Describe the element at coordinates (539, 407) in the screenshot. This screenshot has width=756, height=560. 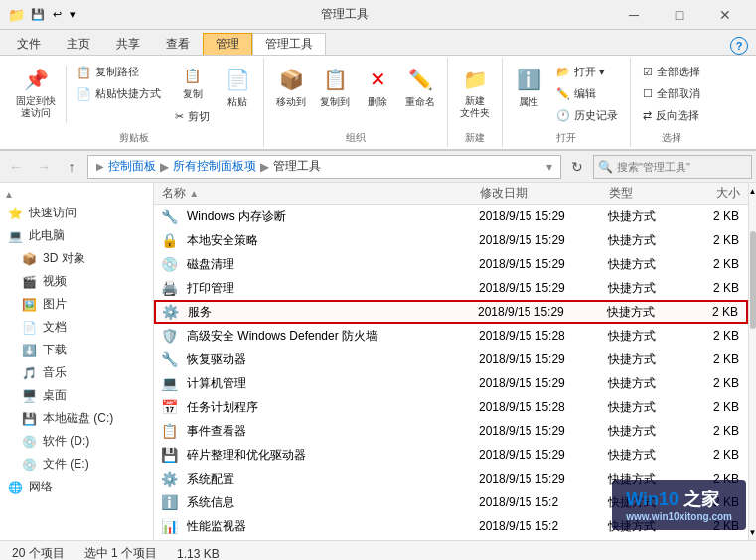
I see `file-date-9: 2018/9/15 15:28` at that location.